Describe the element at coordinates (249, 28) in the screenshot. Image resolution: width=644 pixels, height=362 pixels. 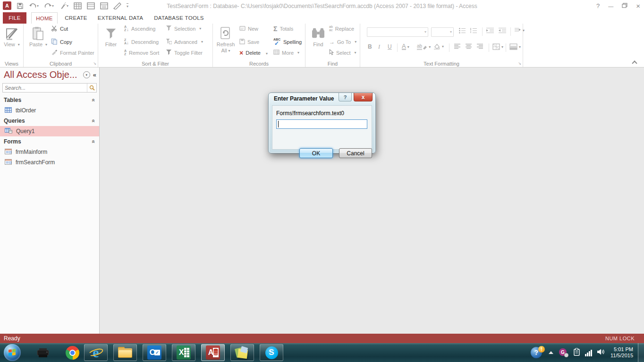
I see `new-record-button: New` at that location.